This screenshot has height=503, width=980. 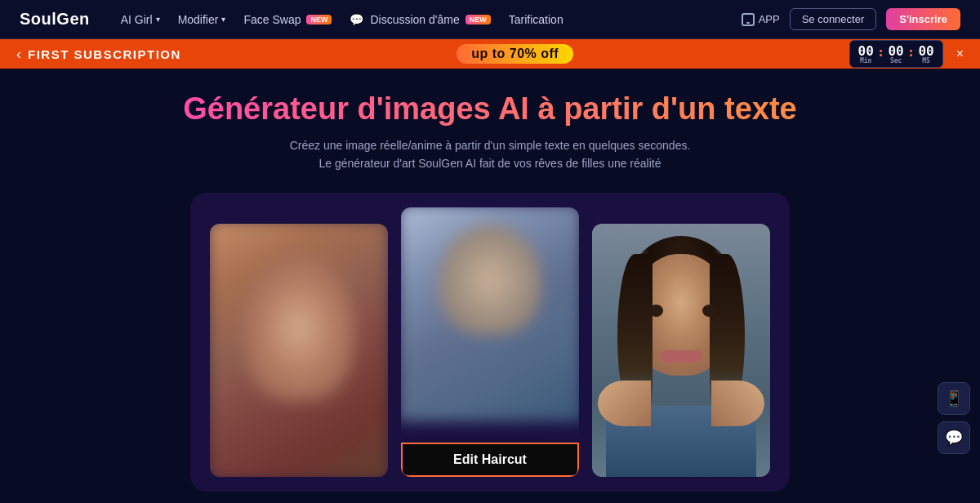 What do you see at coordinates (490, 109) in the screenshot?
I see `hero-headline: Générateur d'images AI à partir d'un tex…` at bounding box center [490, 109].